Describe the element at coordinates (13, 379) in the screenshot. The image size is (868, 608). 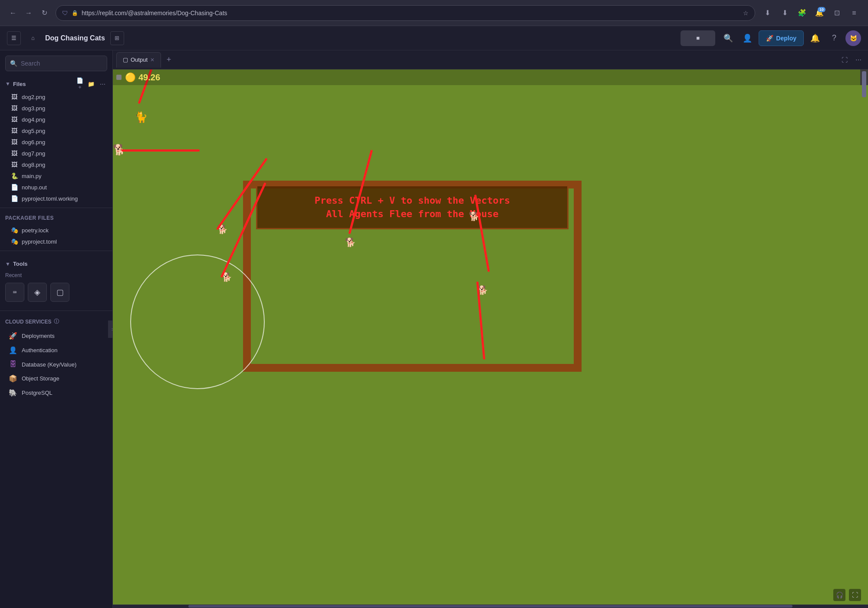
I see `object-storage-icon: 📦` at that location.